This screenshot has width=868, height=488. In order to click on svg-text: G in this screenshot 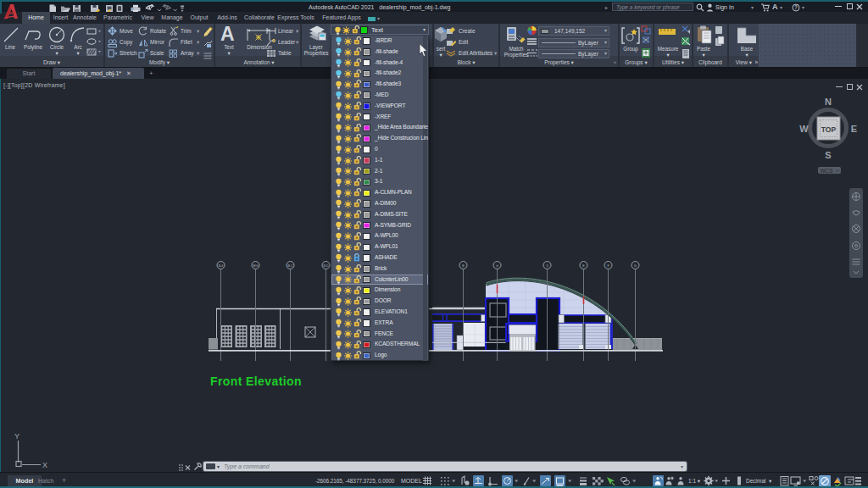, I will do `click(636, 266)`.